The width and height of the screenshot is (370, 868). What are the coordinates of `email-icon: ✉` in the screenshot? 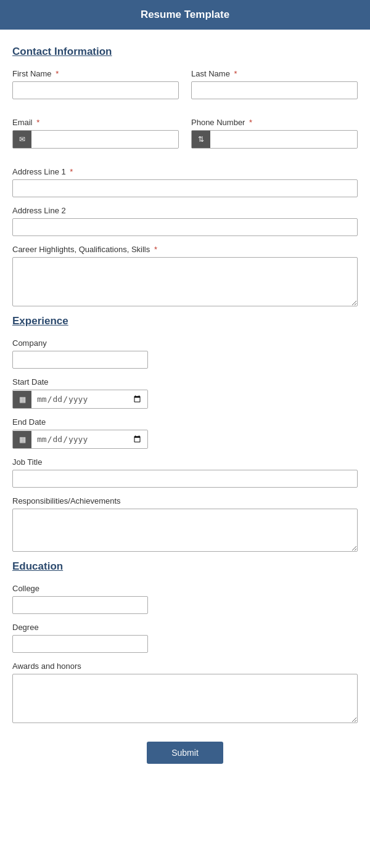 It's located at (22, 139).